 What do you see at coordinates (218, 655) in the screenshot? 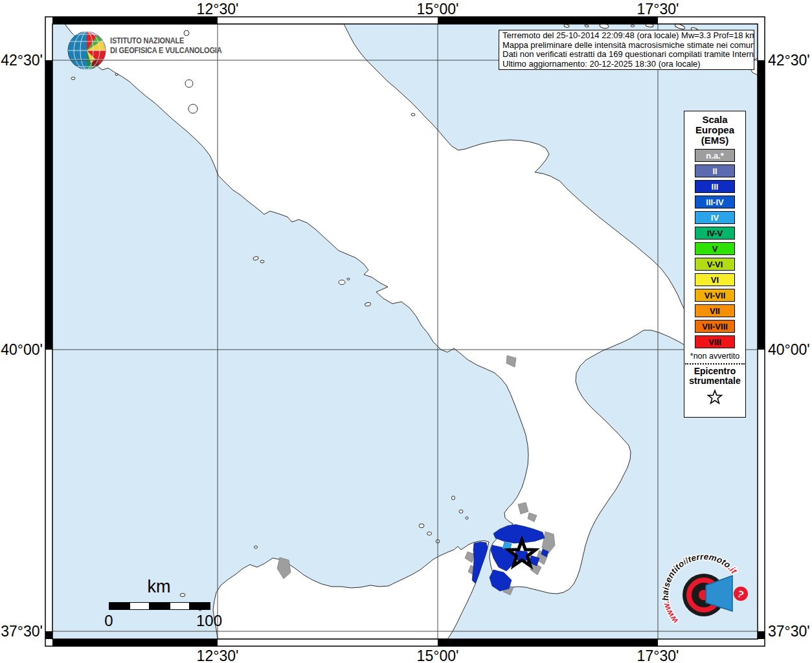
I see `axis-label-bottom-lon1: 12°30'` at bounding box center [218, 655].